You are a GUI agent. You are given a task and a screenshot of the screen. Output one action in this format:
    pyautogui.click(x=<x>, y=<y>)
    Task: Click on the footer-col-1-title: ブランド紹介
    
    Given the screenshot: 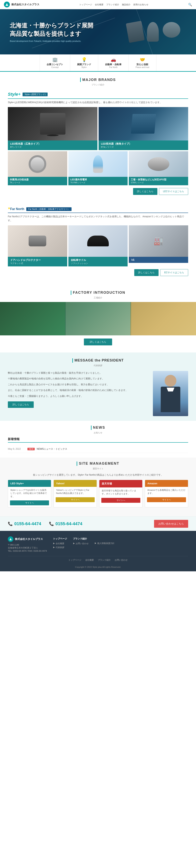 What is the action you would take?
    pyautogui.click(x=81, y=539)
    